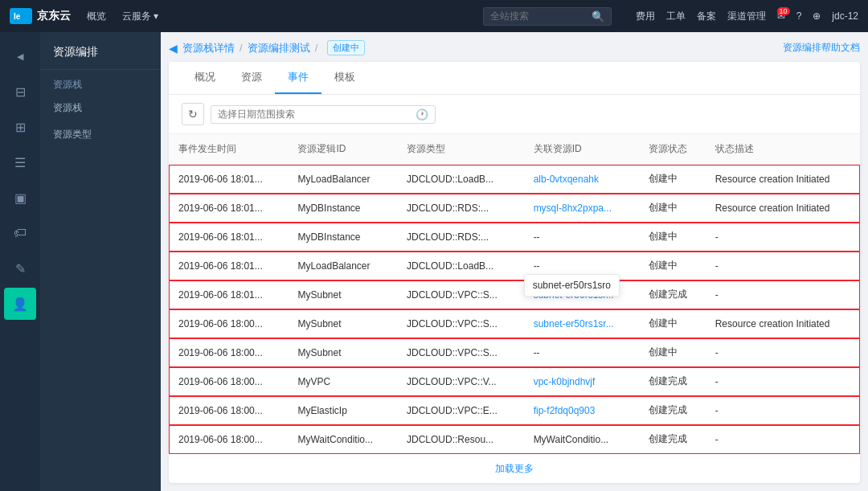 Image resolution: width=868 pixels, height=491 pixels. I want to click on tab-resources: 资源, so click(252, 78).